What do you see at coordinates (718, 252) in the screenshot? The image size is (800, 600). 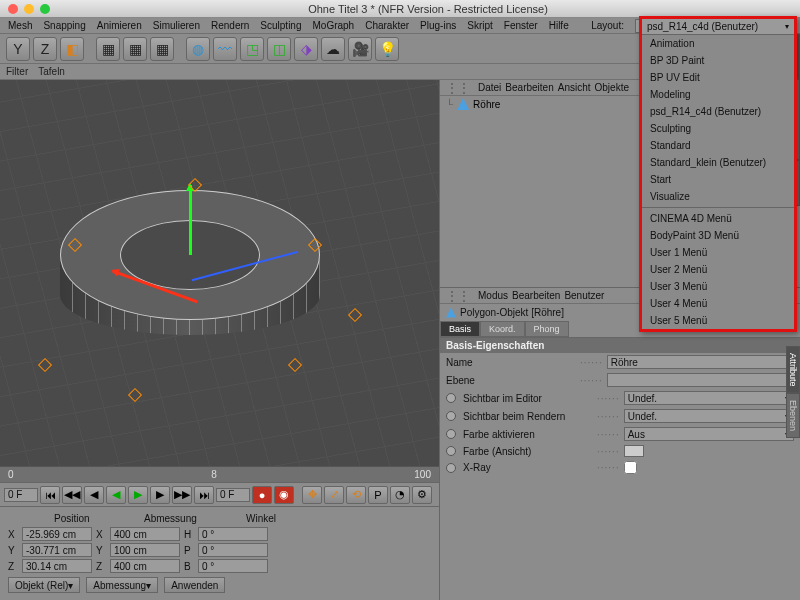 I see `layout-option: User 1 Menü` at bounding box center [718, 252].